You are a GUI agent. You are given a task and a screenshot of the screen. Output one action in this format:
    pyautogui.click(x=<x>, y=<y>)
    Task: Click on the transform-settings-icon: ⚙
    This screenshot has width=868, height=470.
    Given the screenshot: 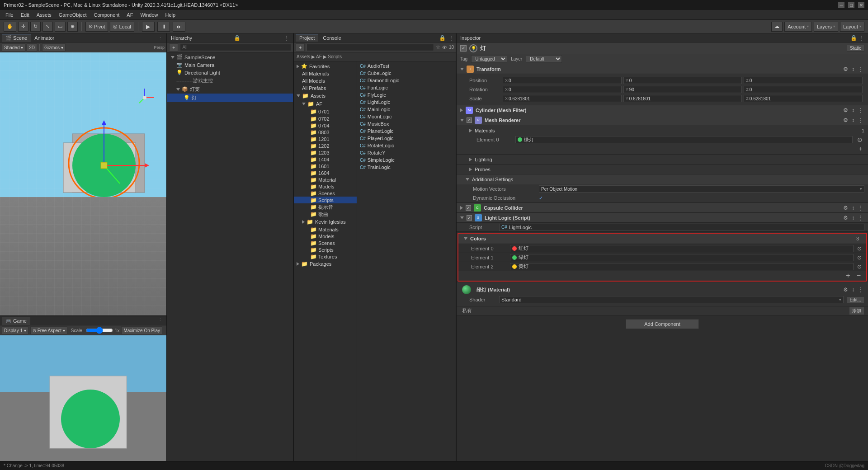 What is the action you would take?
    pyautogui.click(x=845, y=69)
    